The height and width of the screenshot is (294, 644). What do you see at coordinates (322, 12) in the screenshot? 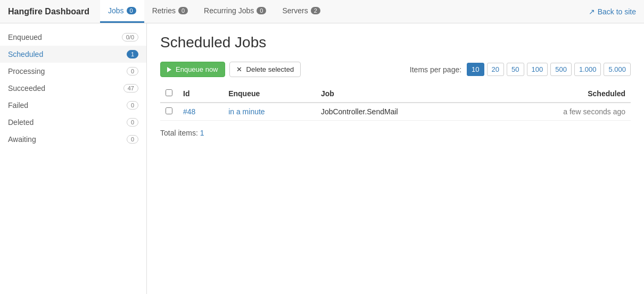
I see `top-nav: Hangfire Dashboard Jobs 0 Retries 0 Recu…` at bounding box center [322, 12].